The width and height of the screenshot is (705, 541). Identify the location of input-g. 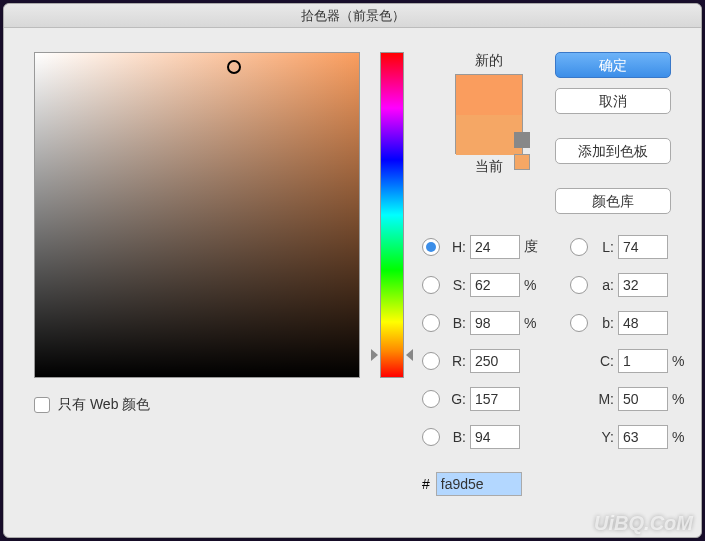
(495, 399).